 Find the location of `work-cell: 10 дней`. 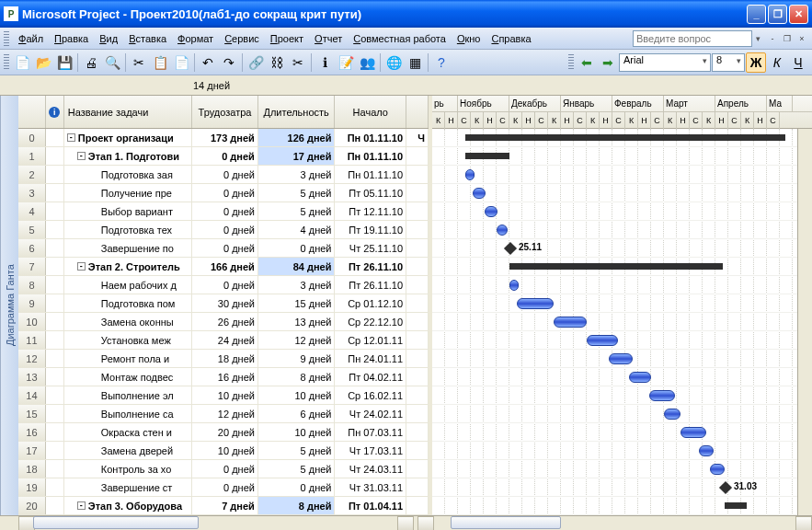

work-cell: 10 дней is located at coordinates (225, 396).